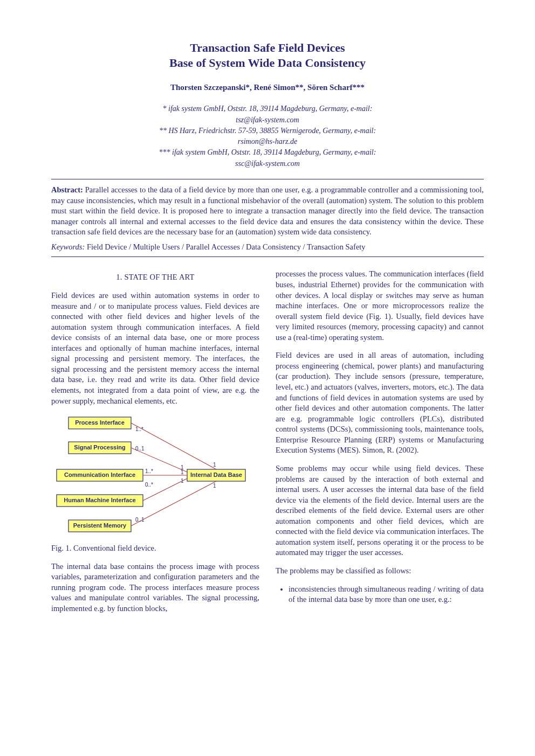 The image size is (535, 756). I want to click on card-pm-left: 0..1, so click(140, 519).